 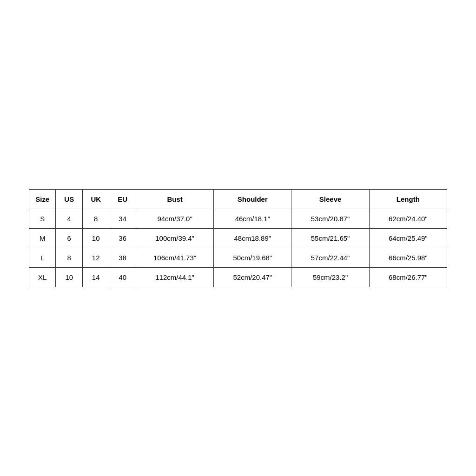 What do you see at coordinates (96, 238) in the screenshot?
I see `cell-uk: 10` at bounding box center [96, 238].